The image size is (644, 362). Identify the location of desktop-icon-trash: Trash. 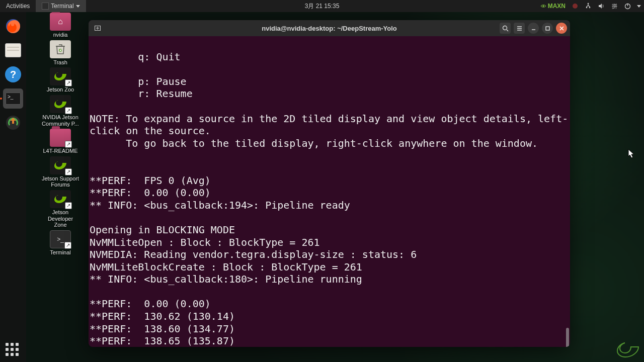
(60, 53).